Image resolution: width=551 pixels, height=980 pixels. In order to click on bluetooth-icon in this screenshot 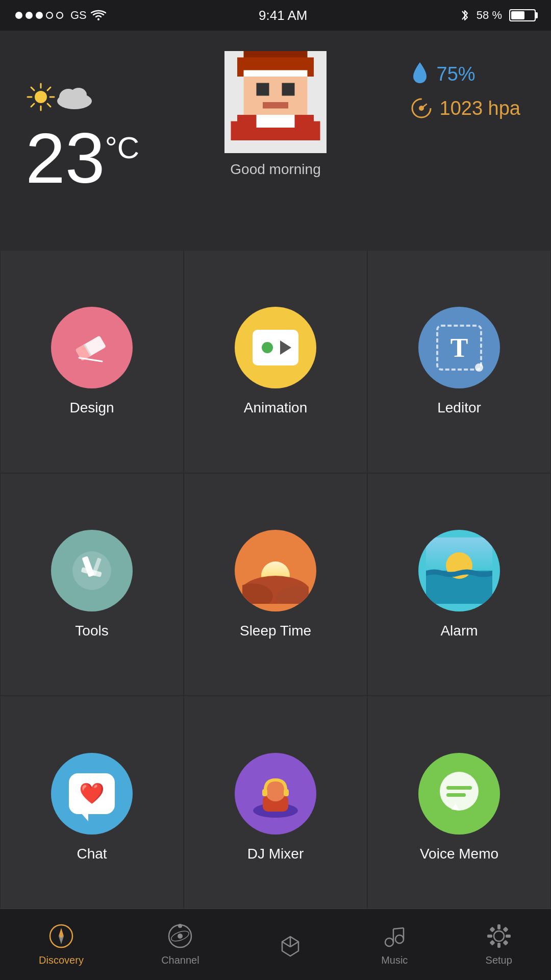, I will do `click(465, 15)`.